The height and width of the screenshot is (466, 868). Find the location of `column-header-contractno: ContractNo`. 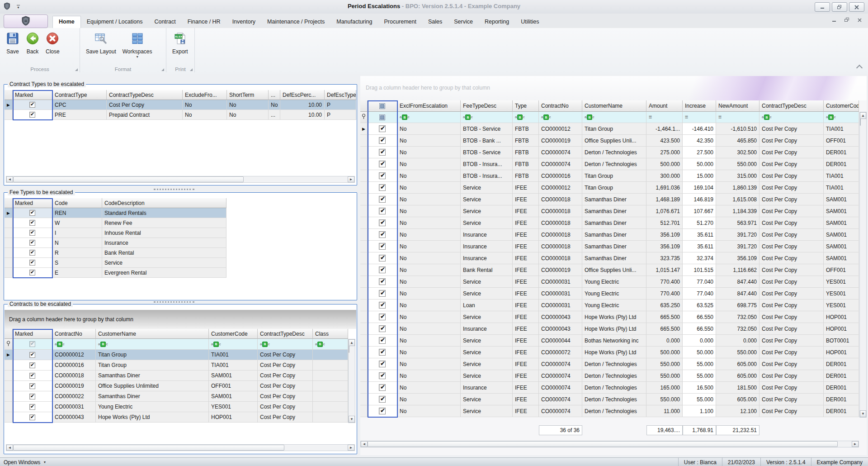

column-header-contractno: ContractNo is located at coordinates (74, 334).